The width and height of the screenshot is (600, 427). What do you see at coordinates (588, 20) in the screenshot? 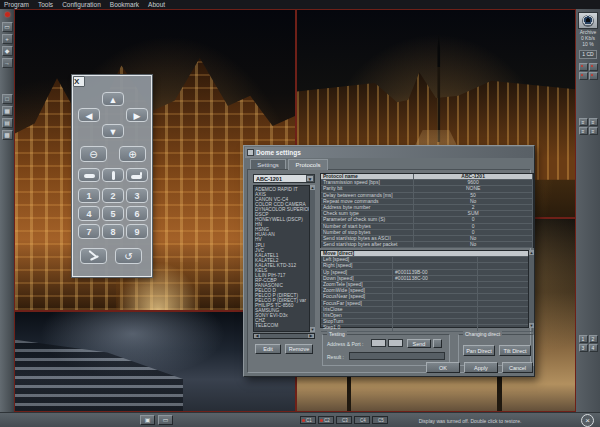
I see `camera-preview-thumbnail` at bounding box center [588, 20].